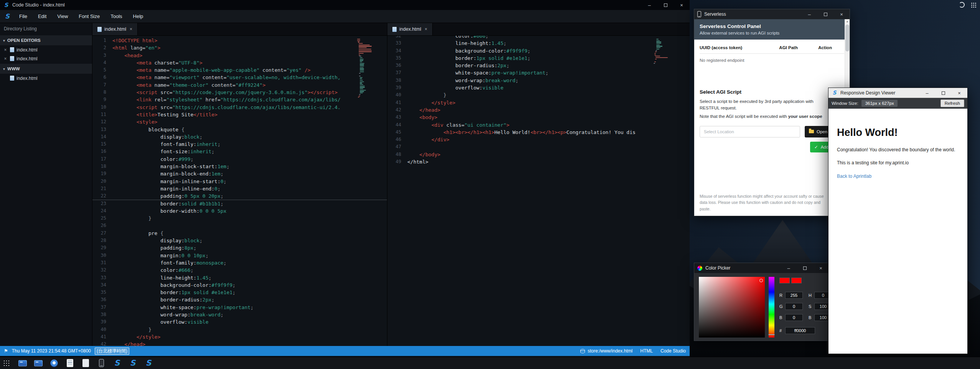 The width and height of the screenshot is (980, 369). Describe the element at coordinates (70, 363) in the screenshot. I see `document-icon` at that location.